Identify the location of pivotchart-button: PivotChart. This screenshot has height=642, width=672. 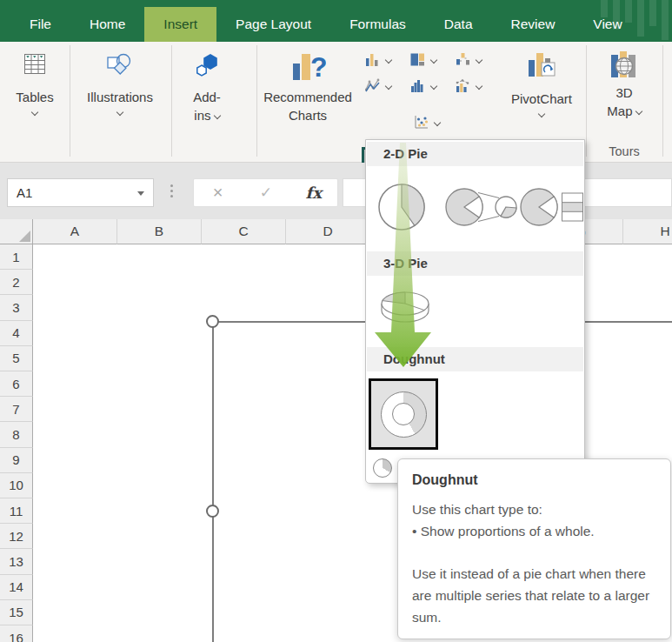
(542, 84).